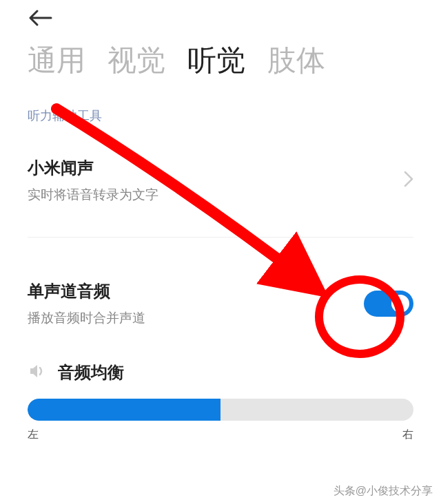 This screenshot has height=504, width=441. Describe the element at coordinates (220, 116) in the screenshot. I see `section-header-hearing-tools: 听力辅助工具` at that location.